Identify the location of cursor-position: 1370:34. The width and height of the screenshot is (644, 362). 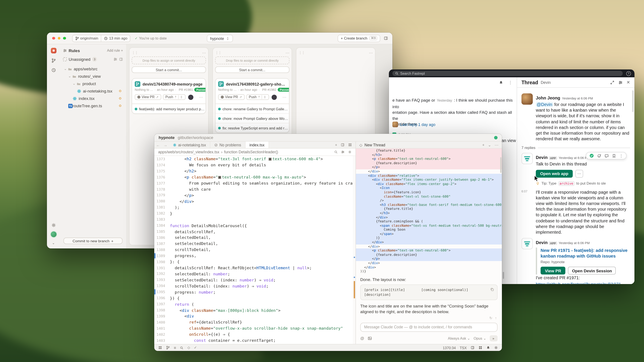
(449, 348).